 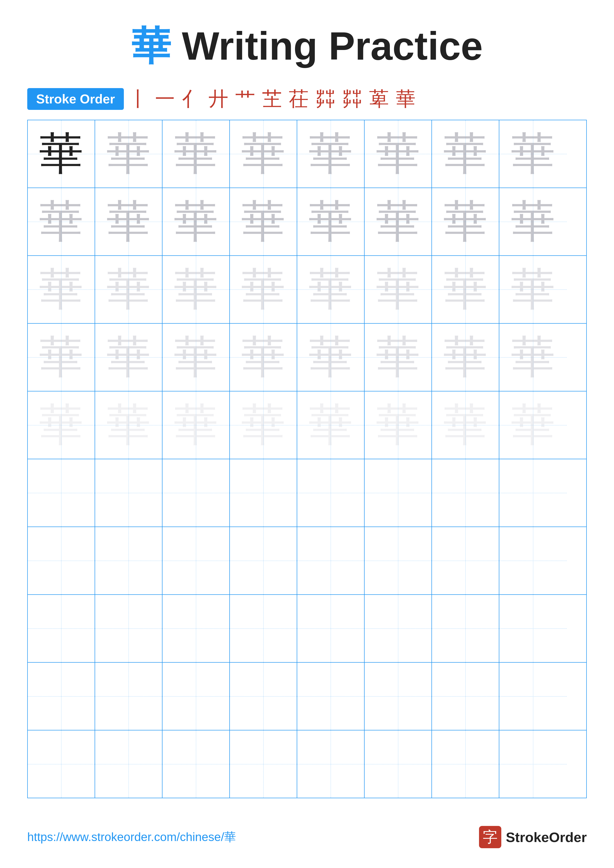 I want to click on stroke-char-11: 華, so click(x=406, y=99).